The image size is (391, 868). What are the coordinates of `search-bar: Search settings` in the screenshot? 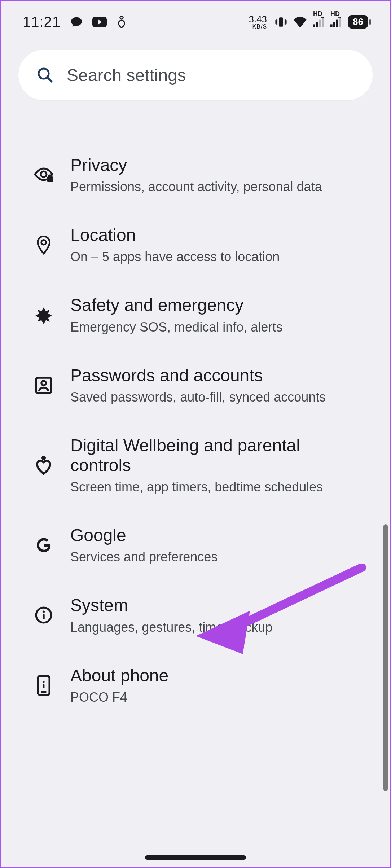 It's located at (196, 75).